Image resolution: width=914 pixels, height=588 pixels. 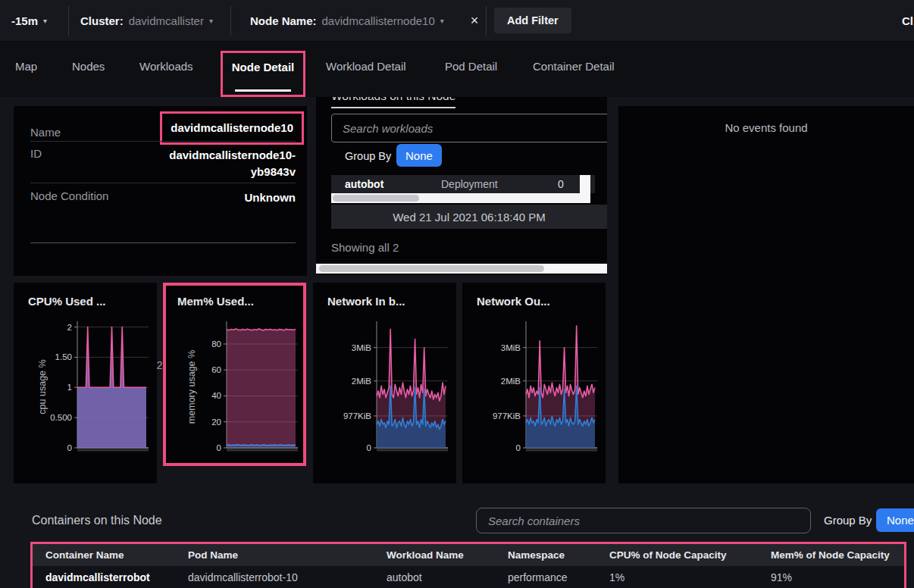 What do you see at coordinates (643, 521) in the screenshot?
I see `search-containers-input` at bounding box center [643, 521].